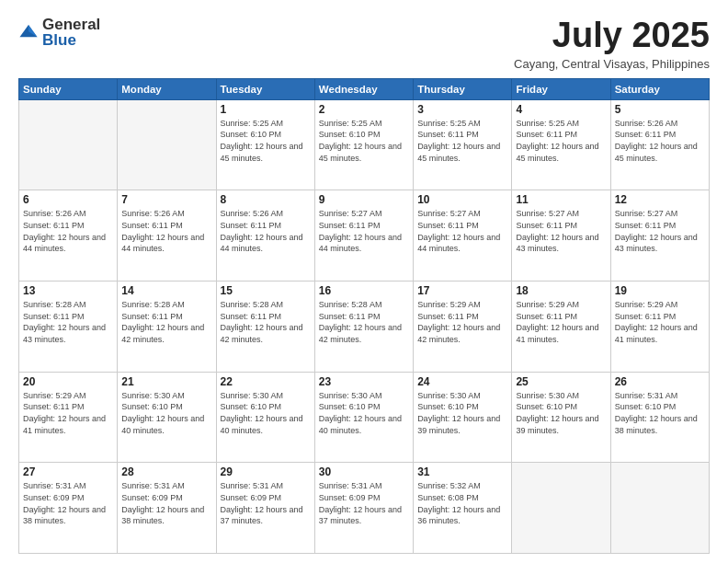 The height and width of the screenshot is (563, 728). Describe the element at coordinates (364, 88) in the screenshot. I see `weekday-row: SundayMondayTuesdayWednesdayThursdayFrid…` at that location.